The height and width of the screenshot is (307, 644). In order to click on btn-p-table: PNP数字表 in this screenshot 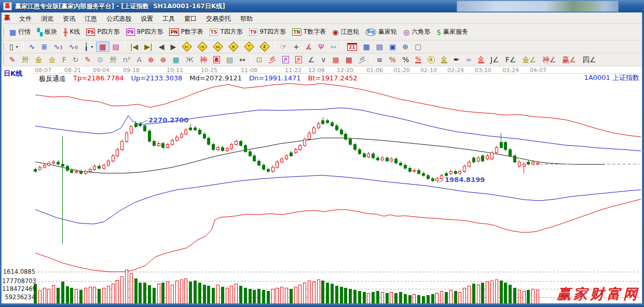, I will do `click(186, 32)`.